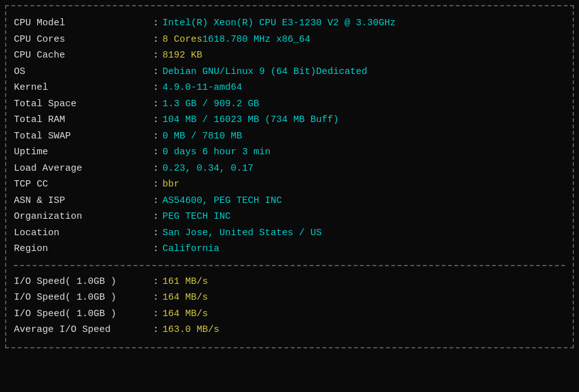  What do you see at coordinates (211, 104) in the screenshot?
I see `total-space-value: 1.3 GB / 909.2 GB` at bounding box center [211, 104].